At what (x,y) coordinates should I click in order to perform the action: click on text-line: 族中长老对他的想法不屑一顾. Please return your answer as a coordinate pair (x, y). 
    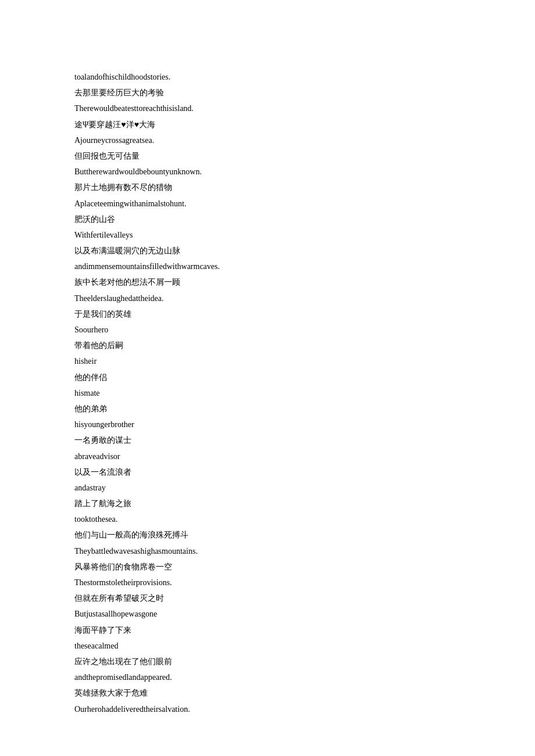
    Looking at the image, I should click on (268, 282).